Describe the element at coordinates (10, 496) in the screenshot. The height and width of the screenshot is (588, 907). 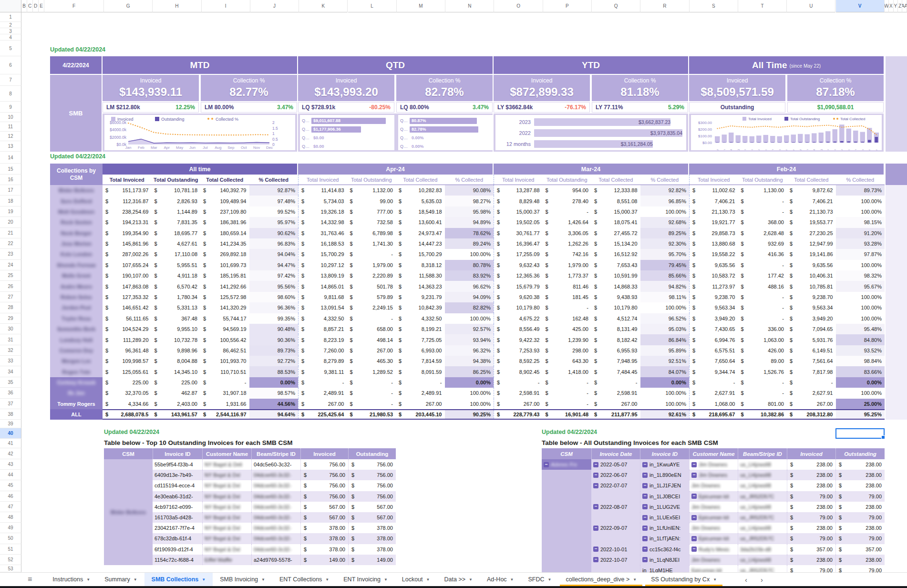
I see `row-header-46: 46` at that location.